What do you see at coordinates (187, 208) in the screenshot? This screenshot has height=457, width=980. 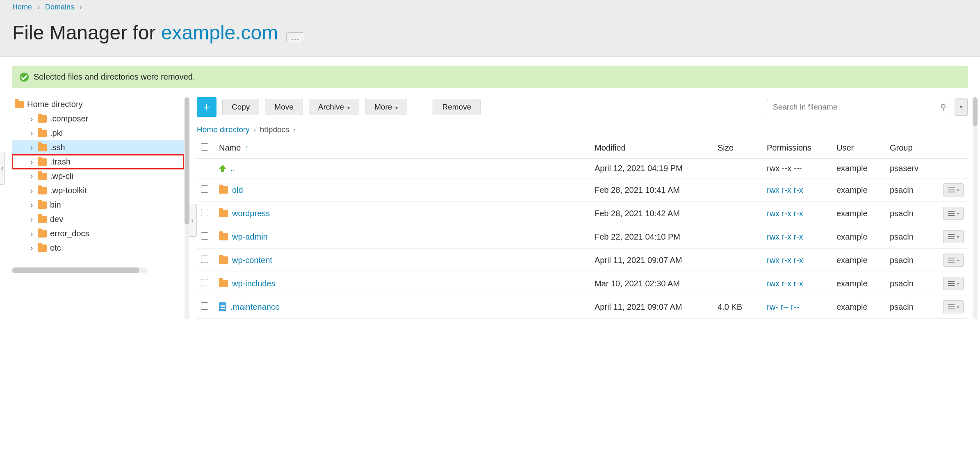 I see `tree-vertical-scrollbar` at bounding box center [187, 208].